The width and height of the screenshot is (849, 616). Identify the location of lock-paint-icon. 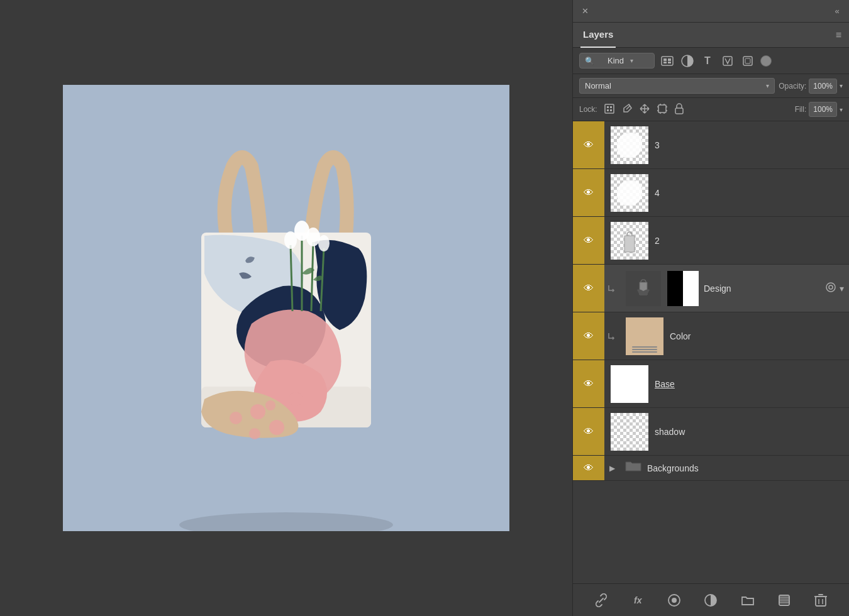
(627, 109).